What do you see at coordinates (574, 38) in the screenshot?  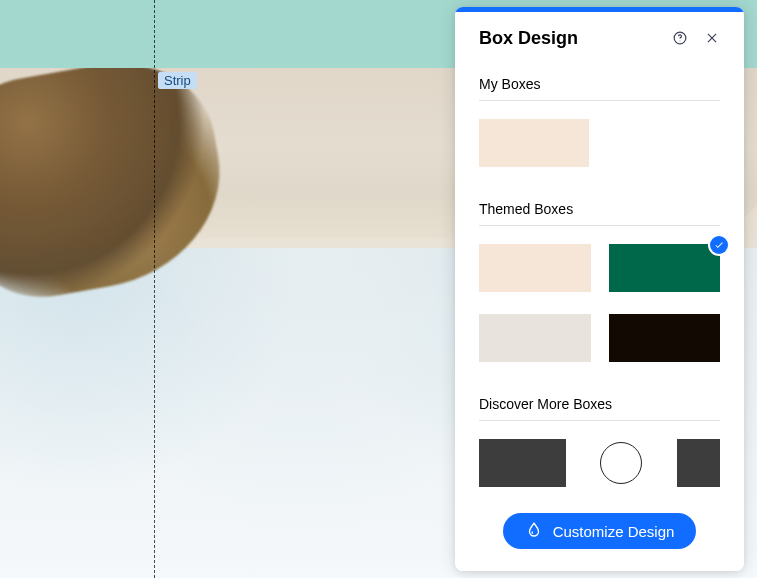 I see `panel-title: Box Design` at bounding box center [574, 38].